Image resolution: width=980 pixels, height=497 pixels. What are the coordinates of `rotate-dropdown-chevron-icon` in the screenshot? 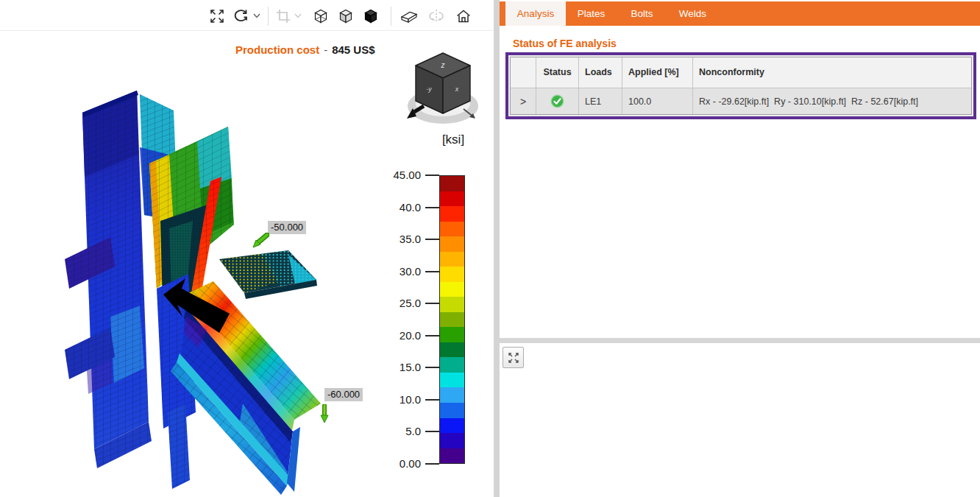 It's located at (257, 16).